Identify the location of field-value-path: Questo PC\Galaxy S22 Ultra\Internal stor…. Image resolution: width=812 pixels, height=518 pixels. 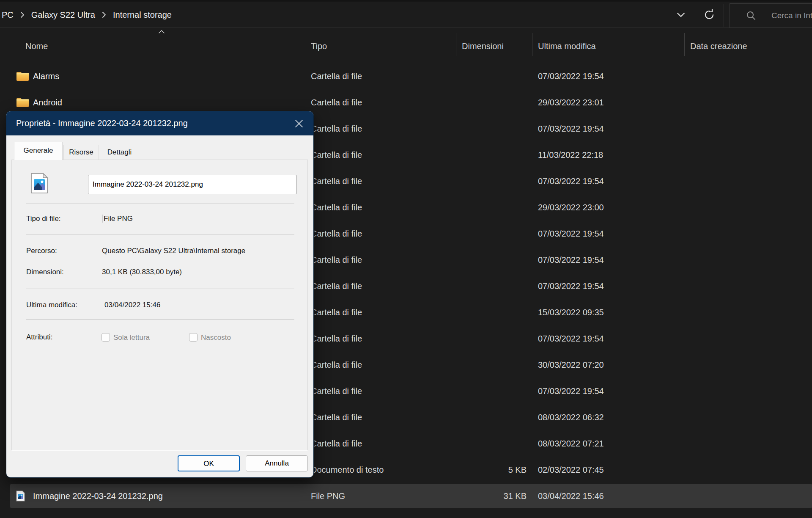
(173, 251).